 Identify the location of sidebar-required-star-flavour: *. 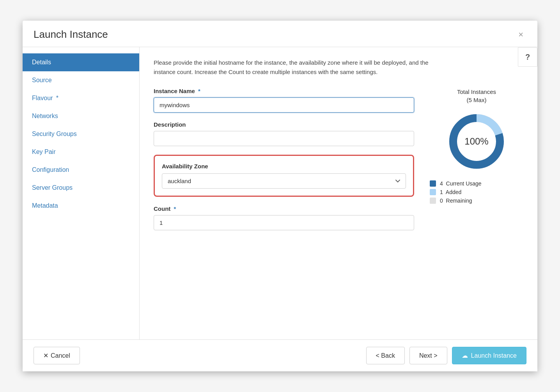
(56, 98).